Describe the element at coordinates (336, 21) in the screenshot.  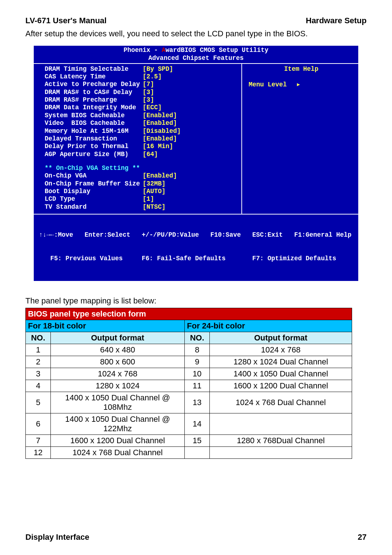
I see `section-title: Hardware Setup` at that location.